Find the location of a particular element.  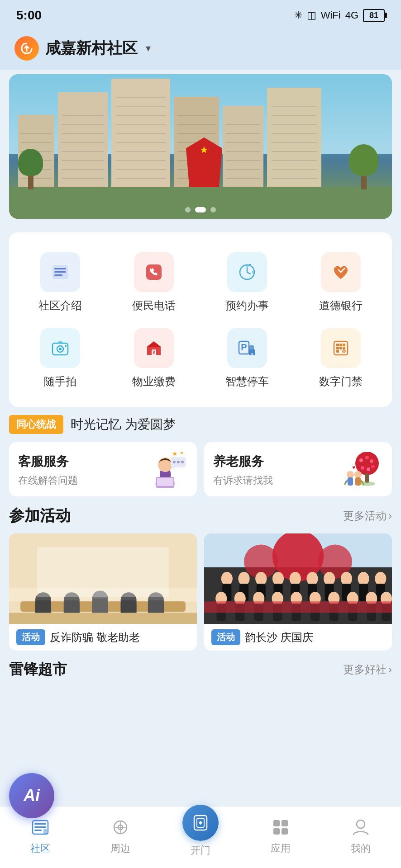

customer-service-illustration: ★ ★ is located at coordinates (167, 470).